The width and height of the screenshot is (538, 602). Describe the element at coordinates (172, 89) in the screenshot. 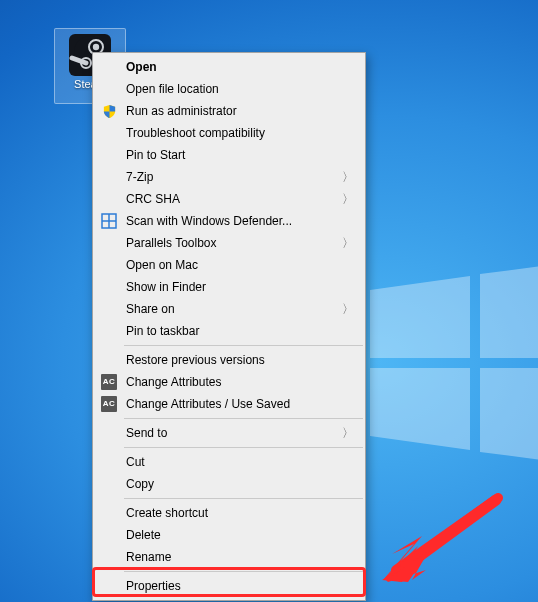

I see `menu-item-label: Open file location` at that location.